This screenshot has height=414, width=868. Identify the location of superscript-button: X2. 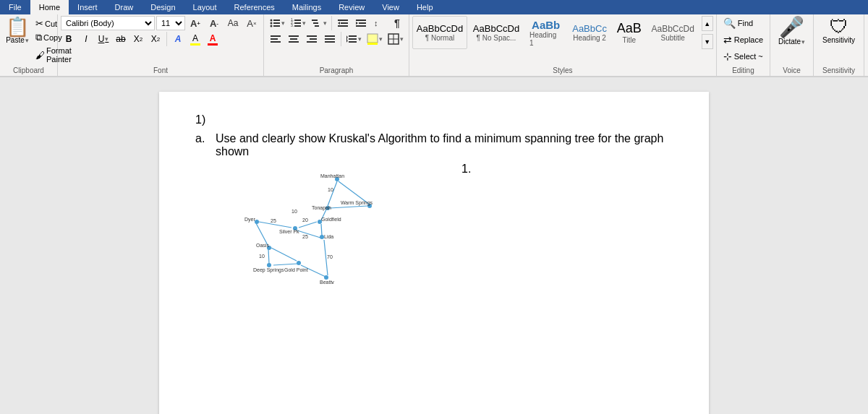
(156, 39).